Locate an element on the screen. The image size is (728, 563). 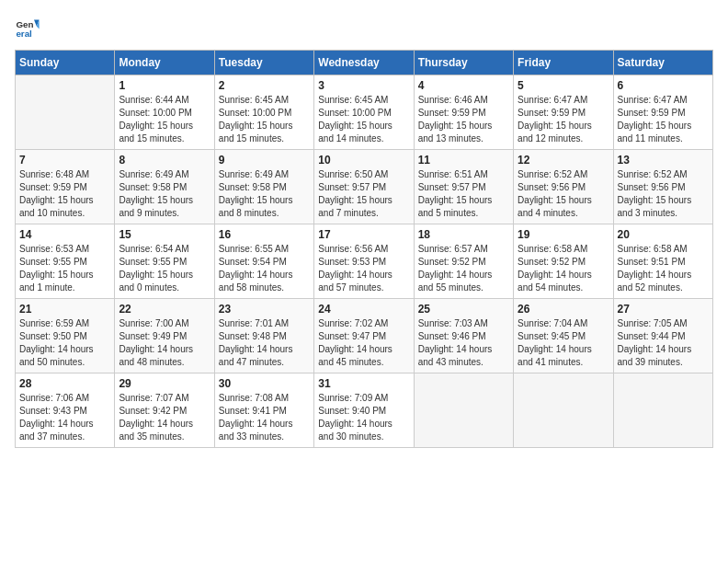
day-number: 5 is located at coordinates (563, 86).